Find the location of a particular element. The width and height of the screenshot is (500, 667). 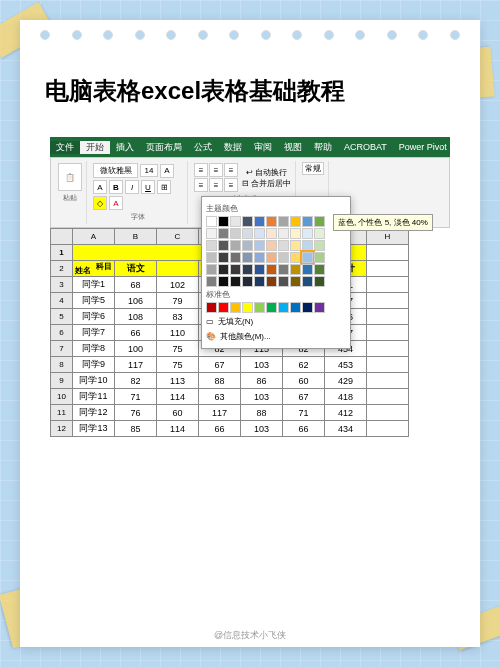

align-bottom-button: ≡ is located at coordinates (231, 170).